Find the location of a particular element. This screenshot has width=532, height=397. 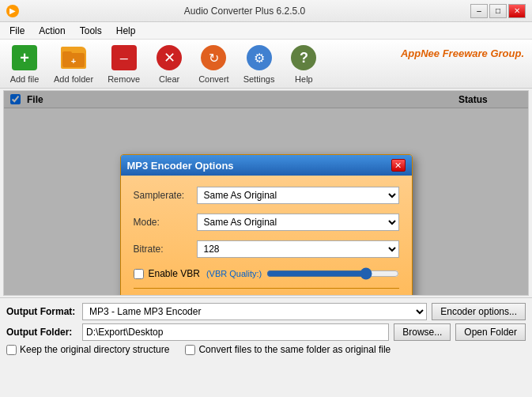

samplerate-label: Samplerate: is located at coordinates (165, 195).